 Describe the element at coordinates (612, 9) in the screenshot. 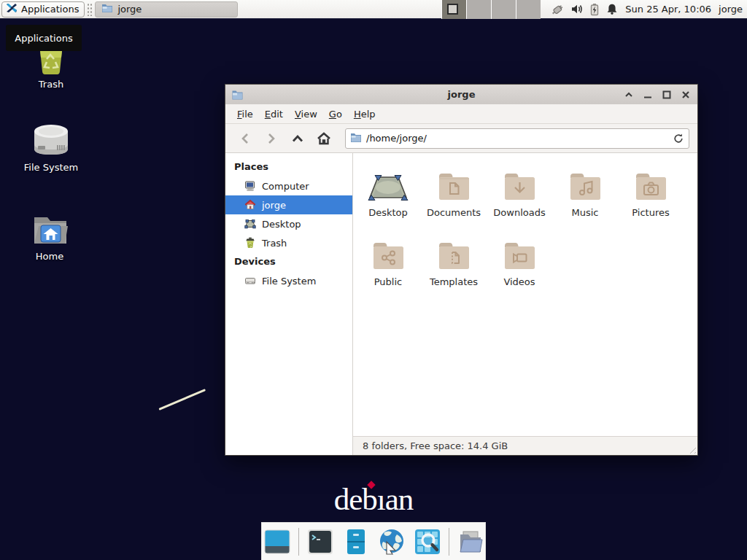

I see `notification-bell-icon` at that location.